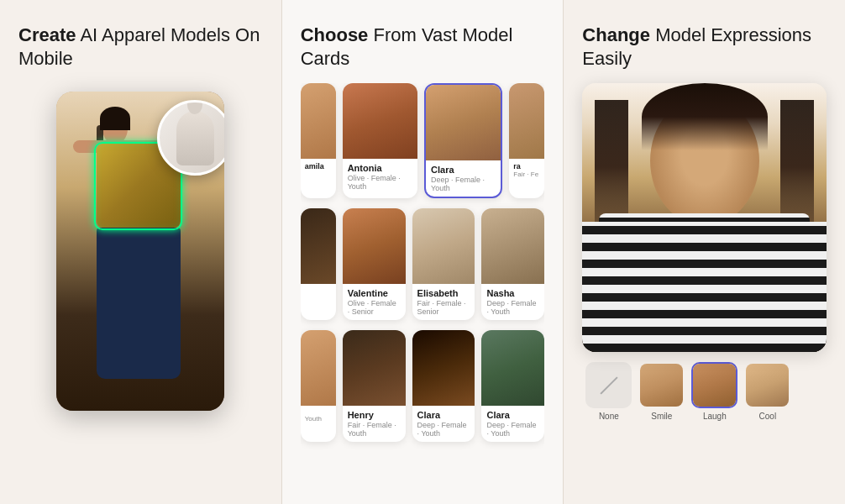 The width and height of the screenshot is (845, 504). I want to click on expression-option-cool: Cool, so click(768, 391).